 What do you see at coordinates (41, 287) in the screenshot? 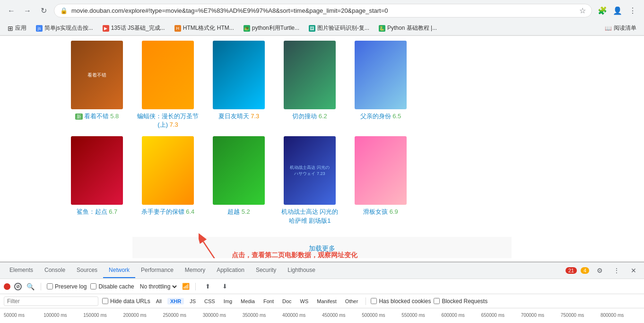
I see `toolbar-separator` at bounding box center [41, 287].